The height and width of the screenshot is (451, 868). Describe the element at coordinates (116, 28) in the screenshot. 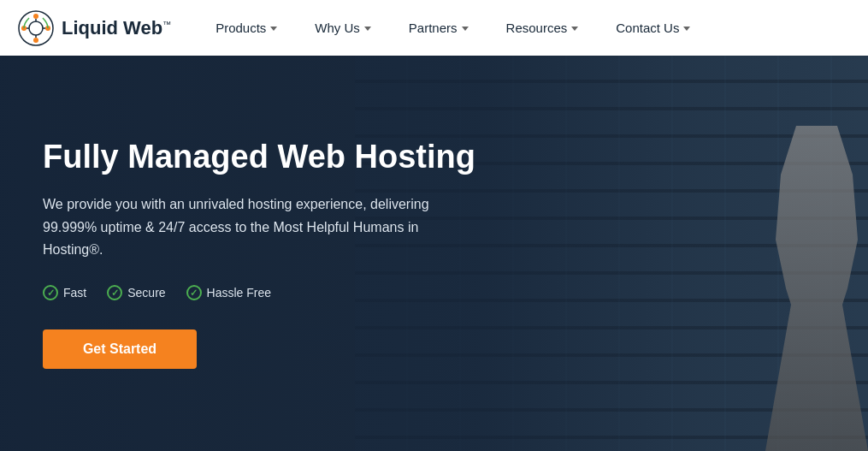

I see `logo-text: Liquid Web™` at that location.